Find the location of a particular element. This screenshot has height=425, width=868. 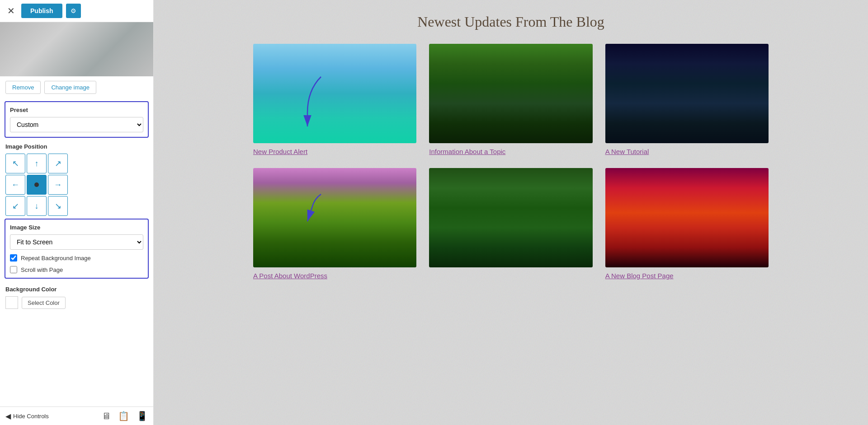

blog-card-3: A New Tutorial is located at coordinates (687, 99).